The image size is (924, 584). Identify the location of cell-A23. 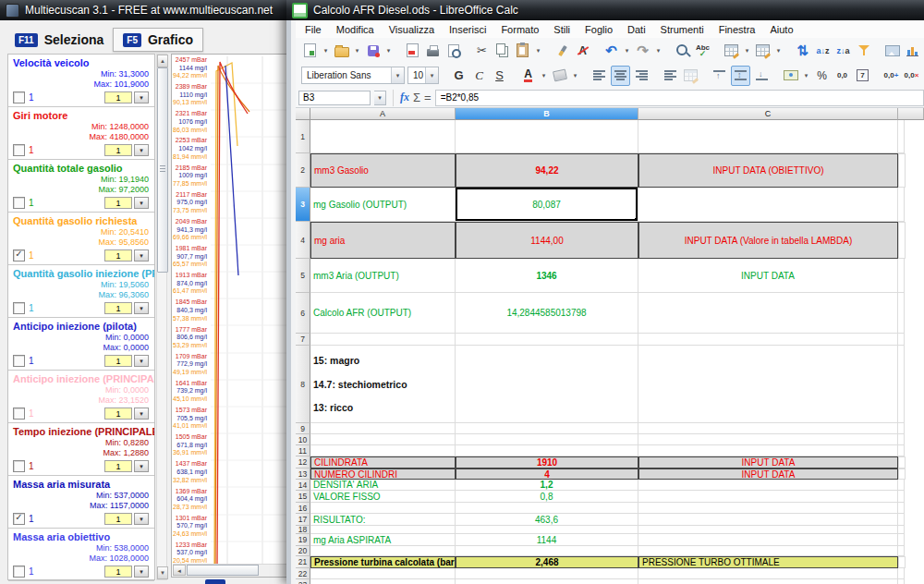
(383, 582).